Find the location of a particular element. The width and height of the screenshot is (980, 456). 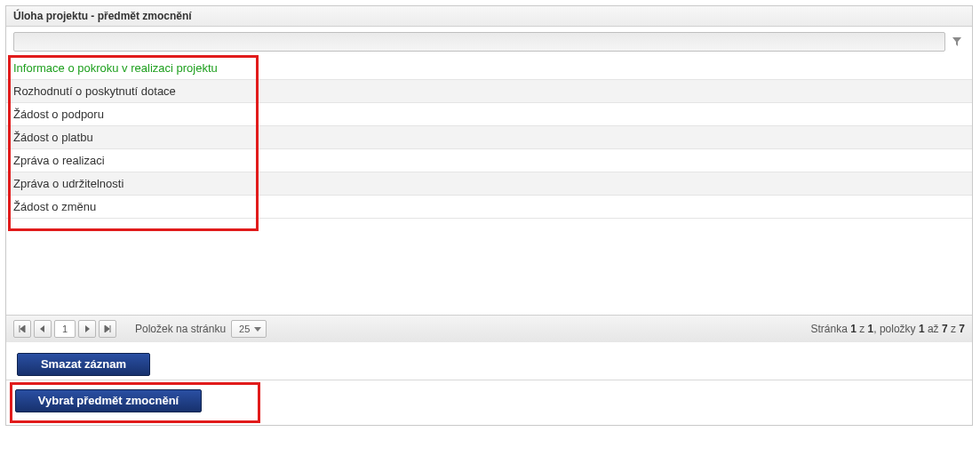

pager-last-button is located at coordinates (108, 329).